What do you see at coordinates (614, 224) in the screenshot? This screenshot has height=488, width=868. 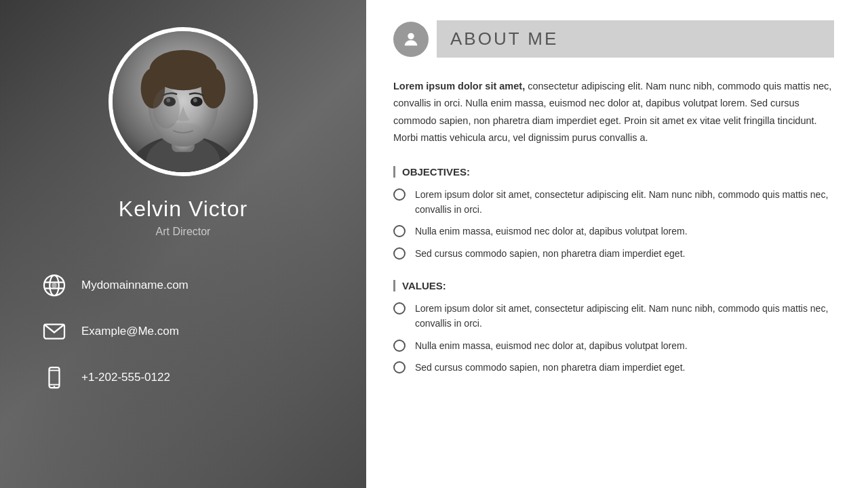 I see `objectives-list: Lorem ipsum dolor sit amet, consectetur …` at bounding box center [614, 224].